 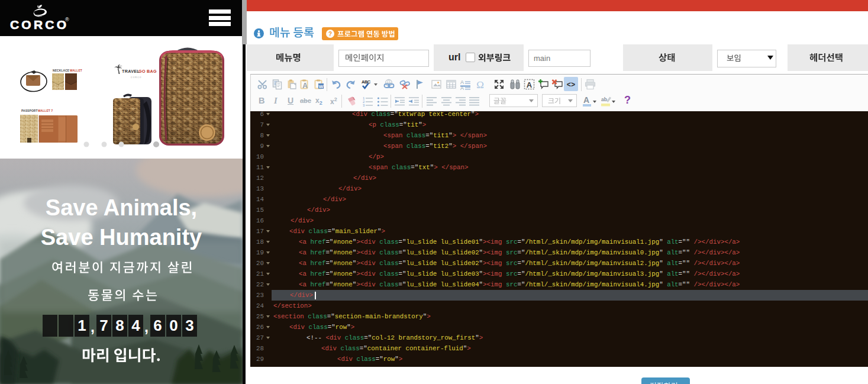 I want to click on svg-text: CORCO, so click(x=136, y=78).